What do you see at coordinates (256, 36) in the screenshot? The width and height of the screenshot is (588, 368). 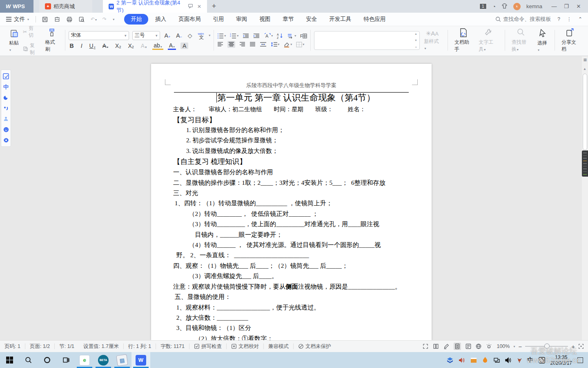 I see `increase-indent-icon` at bounding box center [256, 36].